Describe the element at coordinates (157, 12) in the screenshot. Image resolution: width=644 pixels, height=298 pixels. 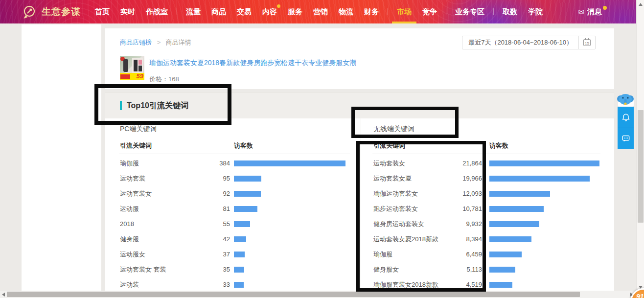
I see `nav-item-0-2: 作战室` at that location.